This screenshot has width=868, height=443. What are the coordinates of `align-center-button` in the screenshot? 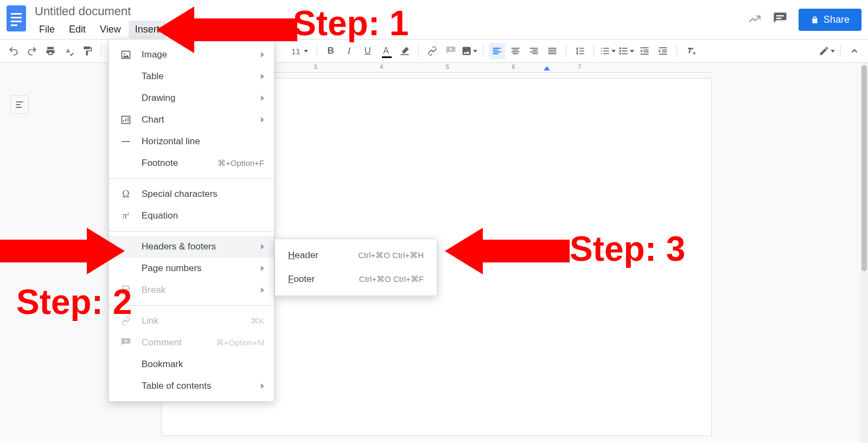 It's located at (515, 51).